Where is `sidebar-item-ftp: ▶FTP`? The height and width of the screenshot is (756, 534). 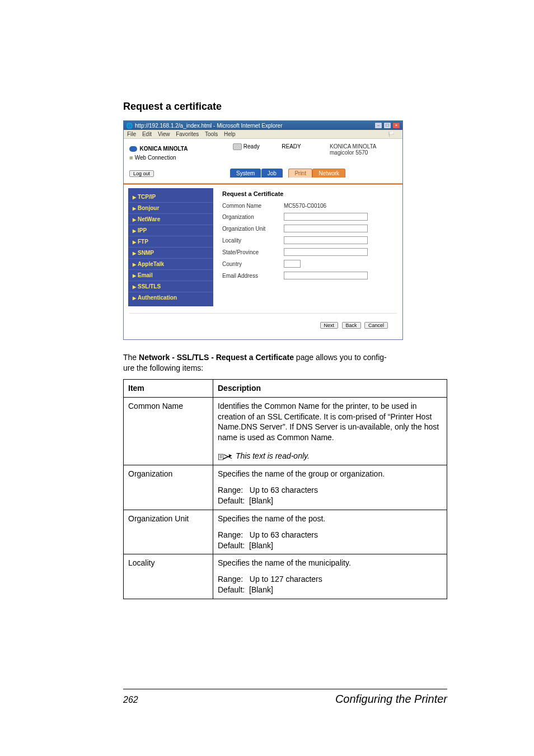 sidebar-item-ftp: ▶FTP is located at coordinates (171, 242).